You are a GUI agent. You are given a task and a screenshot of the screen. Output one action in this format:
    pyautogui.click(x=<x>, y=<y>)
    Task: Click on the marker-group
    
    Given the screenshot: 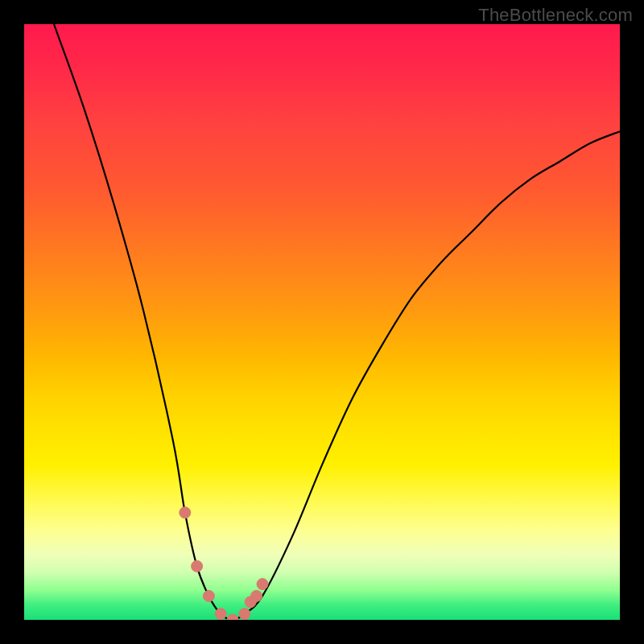 What is the action you would take?
    pyautogui.click(x=224, y=564)
    